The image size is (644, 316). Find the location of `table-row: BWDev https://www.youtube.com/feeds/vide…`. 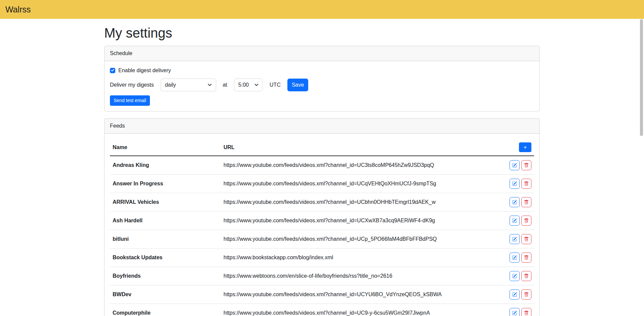

table-row: BWDev https://www.youtube.com/feeds/vide… is located at coordinates (322, 295).